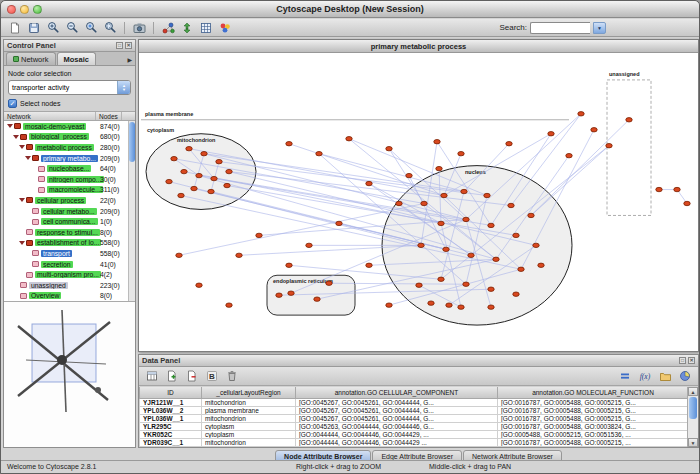 This screenshot has height=474, width=700. What do you see at coordinates (414, 402) in the screenshot?
I see `table-row: YJR121W__1mitochondrion[GO:0045267, GO:0…` at bounding box center [414, 402].